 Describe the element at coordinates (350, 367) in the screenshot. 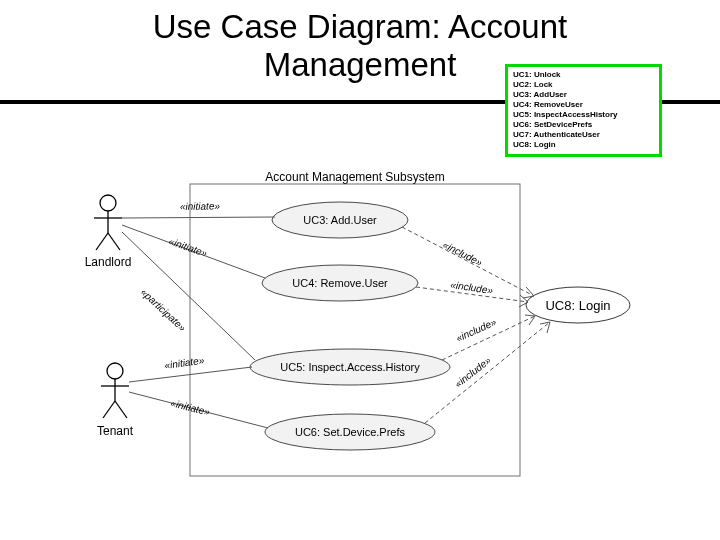

I see `usecase-uc5-label: UC5: Inspect.Access.History` at that location.